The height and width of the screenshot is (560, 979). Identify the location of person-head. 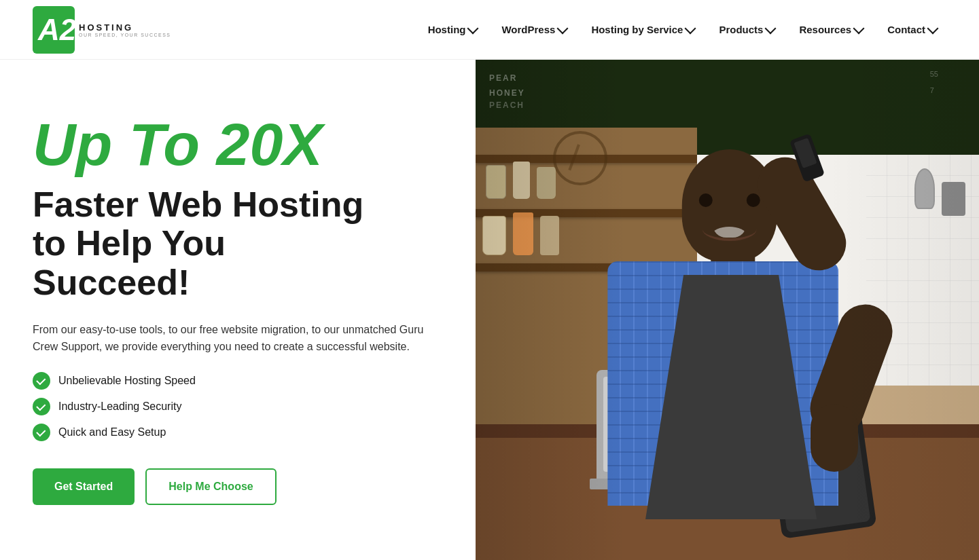
(729, 205).